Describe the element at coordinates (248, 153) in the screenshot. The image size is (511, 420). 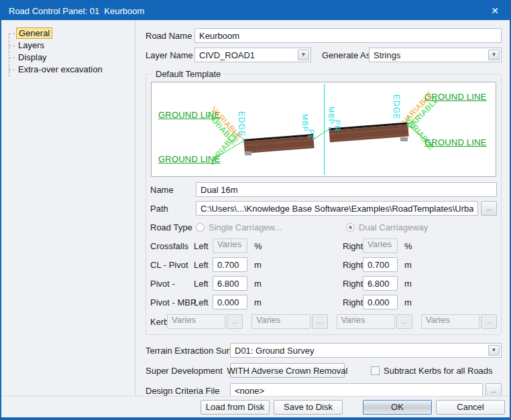
I see `left-kerb-notch` at that location.